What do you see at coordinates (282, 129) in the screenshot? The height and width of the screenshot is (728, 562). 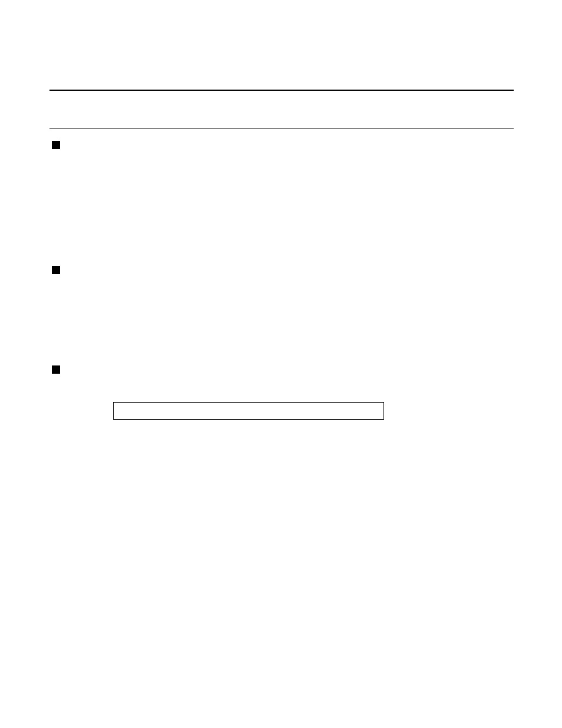 I see `section-horizontal-rule` at bounding box center [282, 129].